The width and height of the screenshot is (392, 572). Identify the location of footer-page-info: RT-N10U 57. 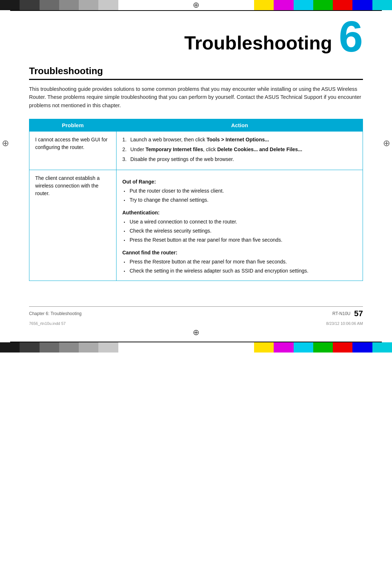
(348, 314).